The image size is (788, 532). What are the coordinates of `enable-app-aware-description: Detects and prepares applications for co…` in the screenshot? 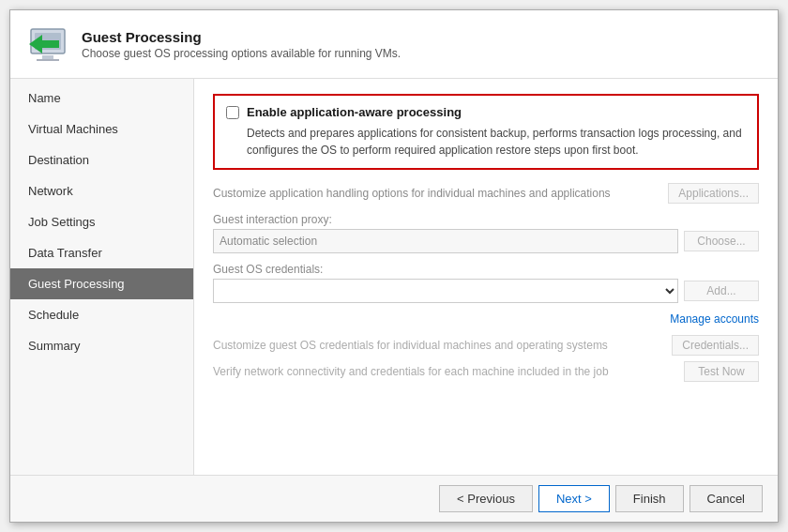 It's located at (486, 142).